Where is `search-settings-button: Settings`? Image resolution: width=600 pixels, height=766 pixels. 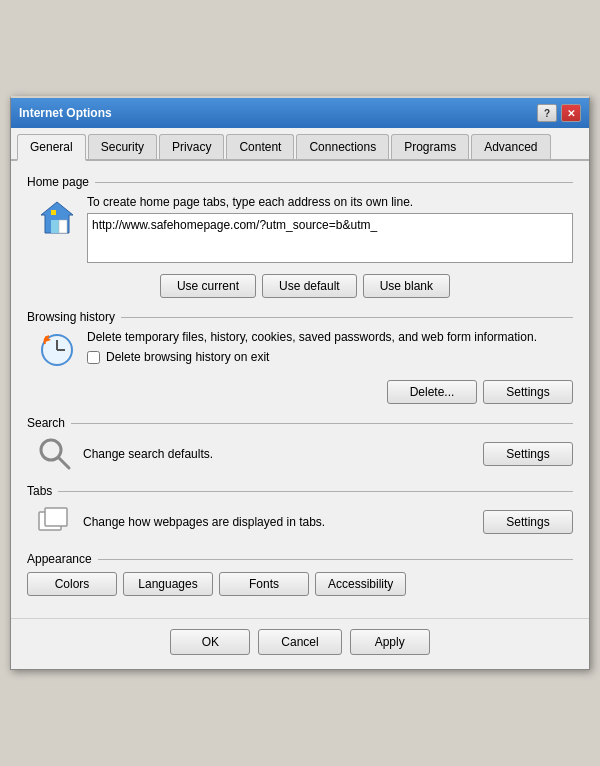 search-settings-button: Settings is located at coordinates (528, 454).